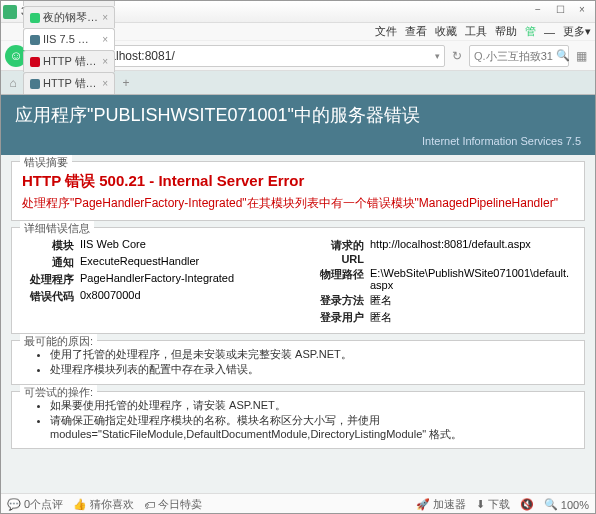 This screenshot has height=514, width=596. I want to click on tag-icon: 🏷, so click(150, 505).